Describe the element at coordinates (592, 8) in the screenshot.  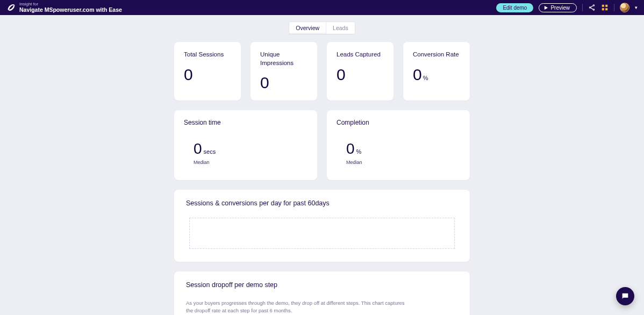
I see `share-icon` at that location.